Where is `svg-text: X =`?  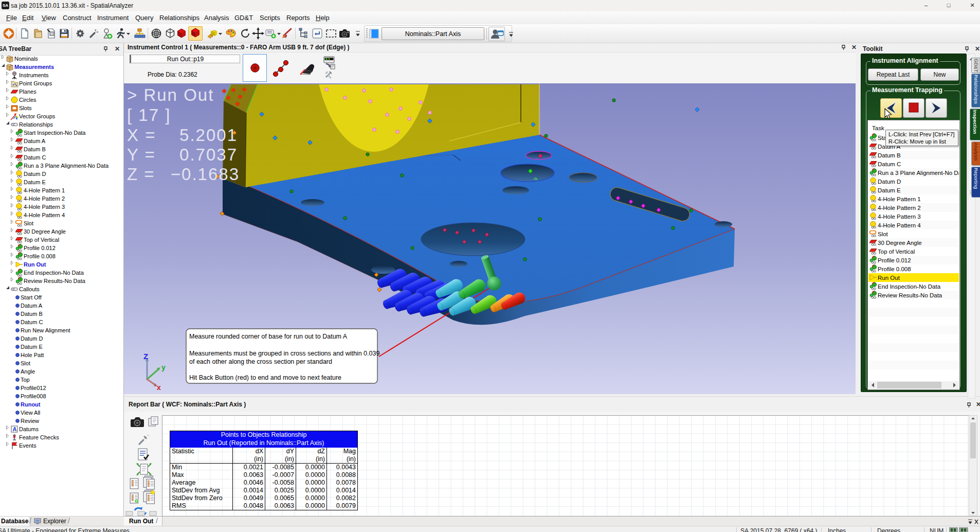
svg-text: X = is located at coordinates (141, 135).